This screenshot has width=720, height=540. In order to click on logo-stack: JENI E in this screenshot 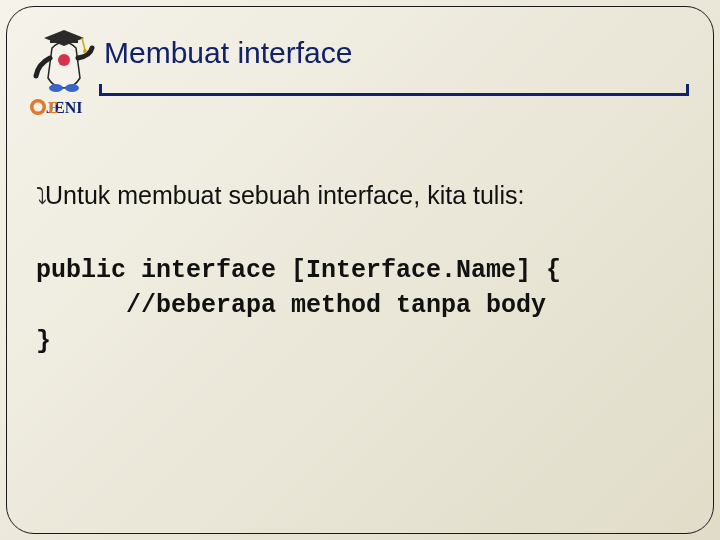, I will do `click(64, 78)`.